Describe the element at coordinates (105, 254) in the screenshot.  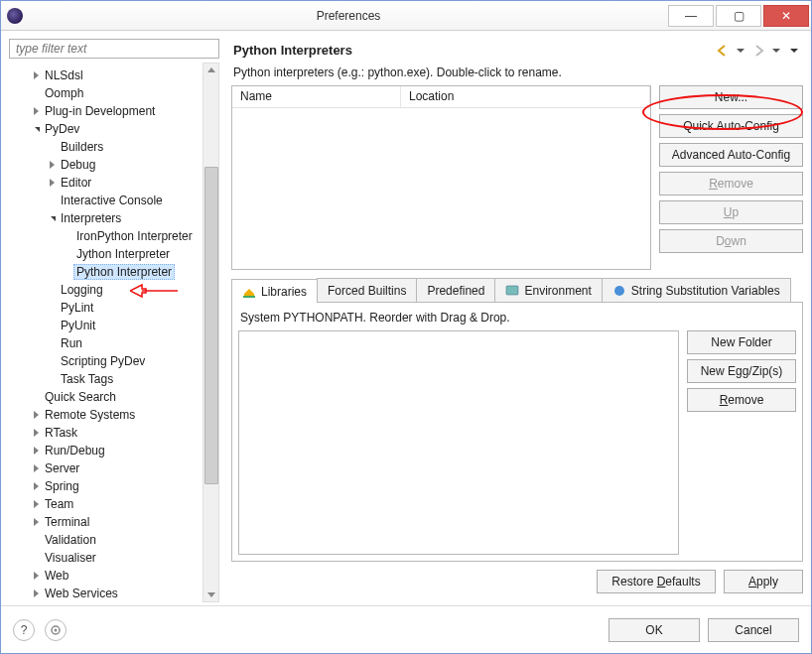
I see `tree-node: Jython Interpreter` at that location.